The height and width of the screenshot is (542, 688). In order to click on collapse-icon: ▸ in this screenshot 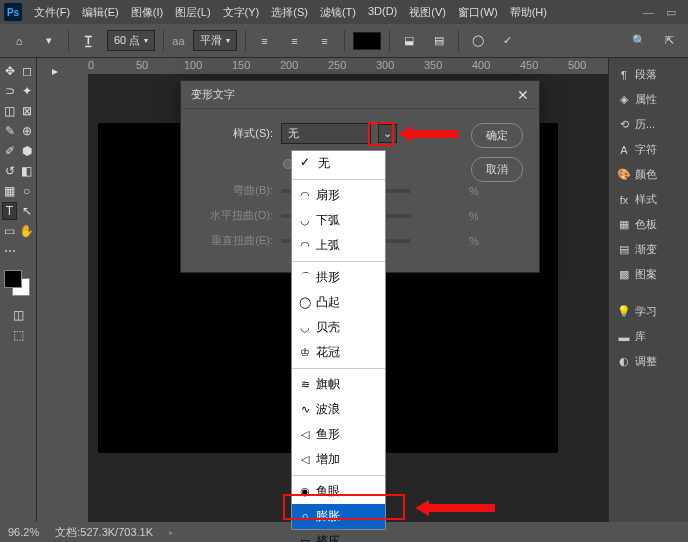, I will do `click(54, 71)`.